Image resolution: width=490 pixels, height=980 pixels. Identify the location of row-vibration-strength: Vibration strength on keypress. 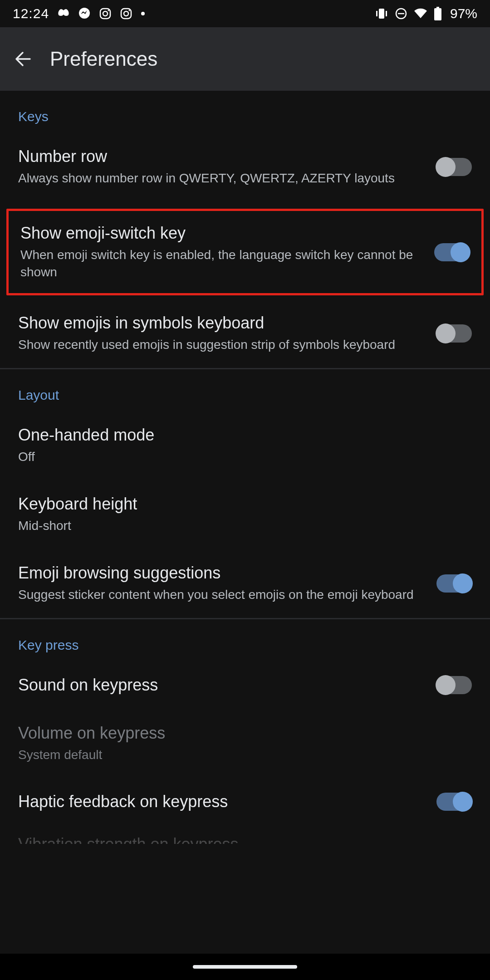
(245, 835).